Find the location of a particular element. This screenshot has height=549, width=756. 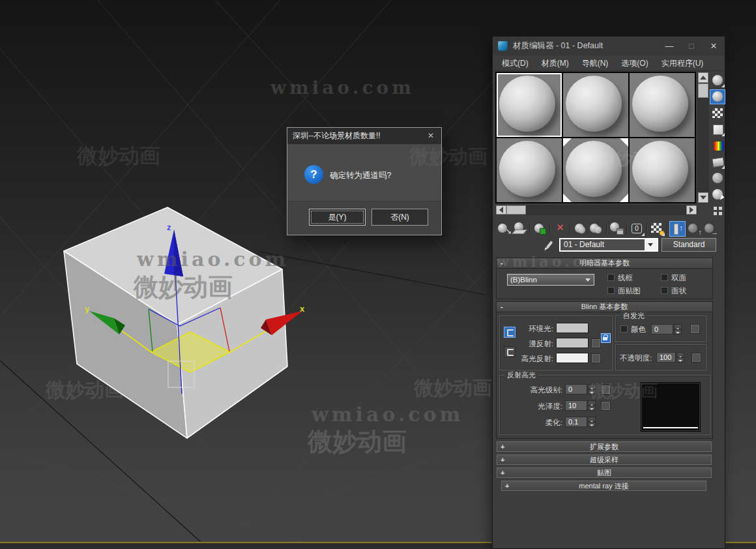

shader-type-dropdown: (B)Blinn is located at coordinates (551, 280).